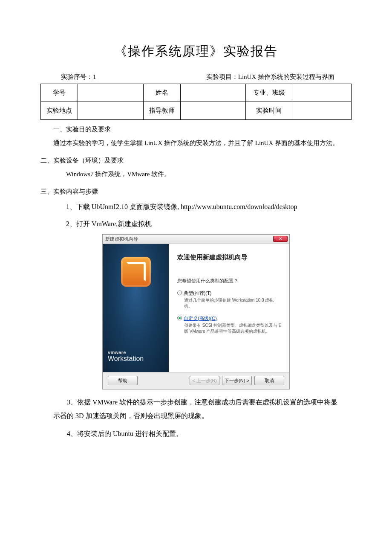  What do you see at coordinates (322, 93) in the screenshot?
I see `cell-class-value` at bounding box center [322, 93].